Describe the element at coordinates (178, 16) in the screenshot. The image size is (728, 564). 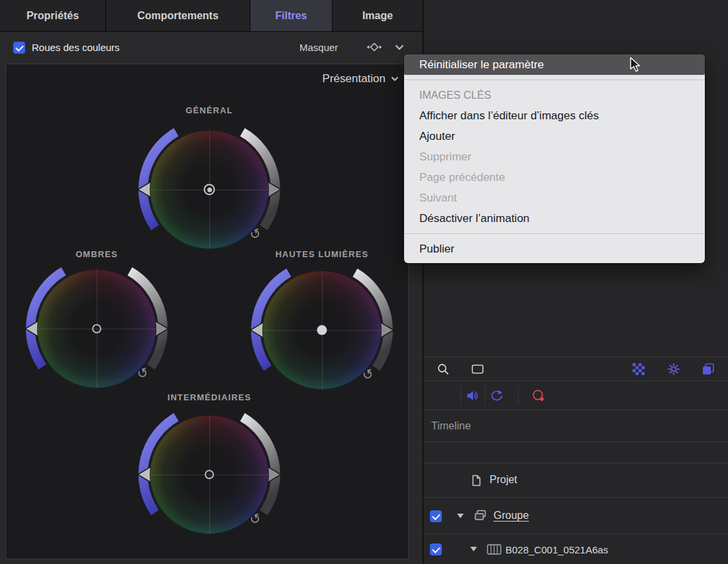
I see `tab-comportements: Comportements` at that location.